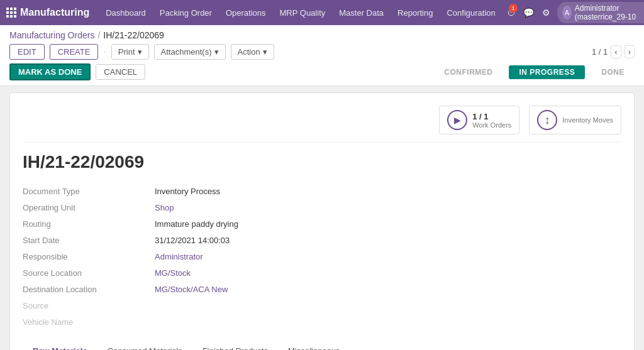  What do you see at coordinates (314, 346) in the screenshot?
I see `tab-miscellaneous: Miscellaneous` at bounding box center [314, 346].